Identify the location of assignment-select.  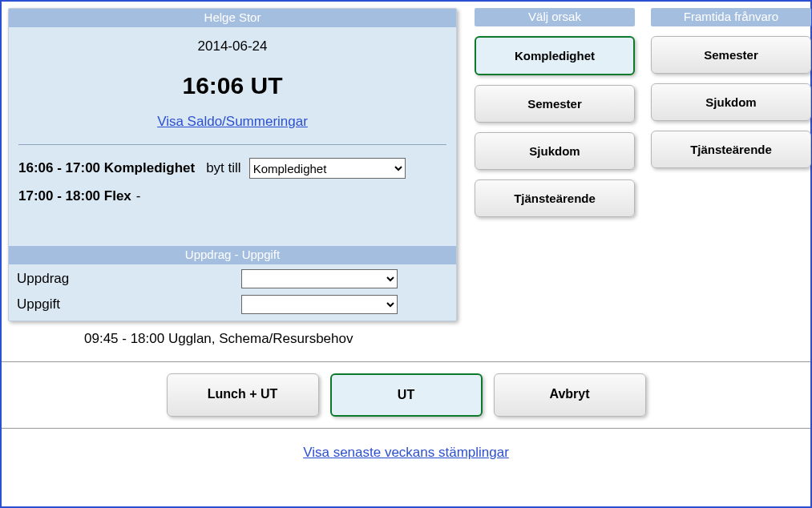
(319, 279).